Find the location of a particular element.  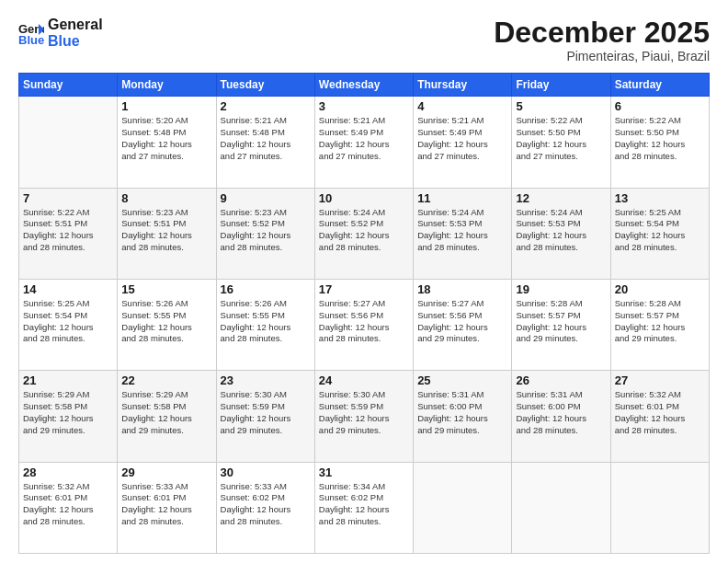

day-number: 16 is located at coordinates (266, 289).